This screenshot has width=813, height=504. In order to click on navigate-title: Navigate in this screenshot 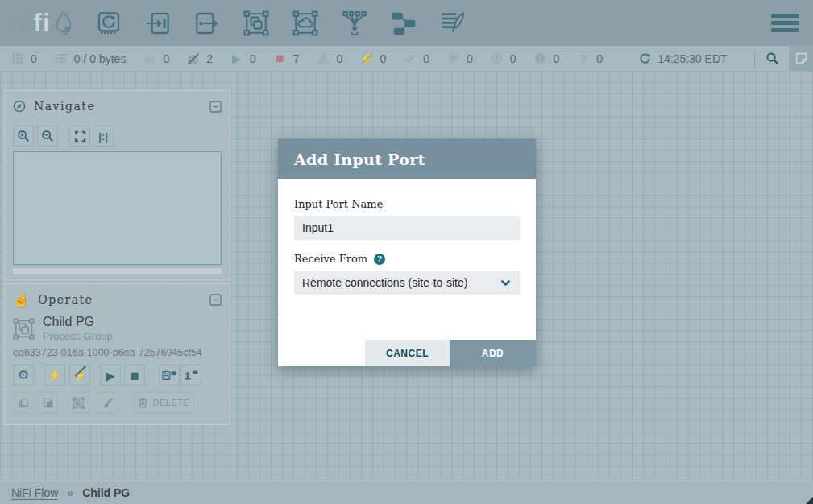, I will do `click(64, 106)`.